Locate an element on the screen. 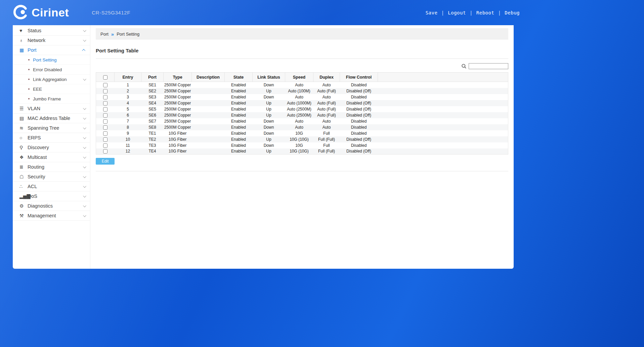  management-icon: ⚒ is located at coordinates (24, 216).